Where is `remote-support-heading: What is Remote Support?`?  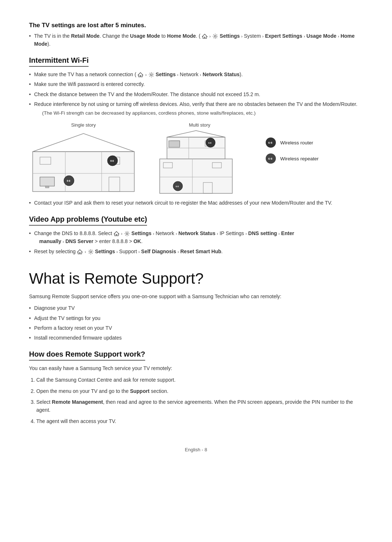
remote-support-heading: What is Remote Support? is located at coordinates (196, 279).